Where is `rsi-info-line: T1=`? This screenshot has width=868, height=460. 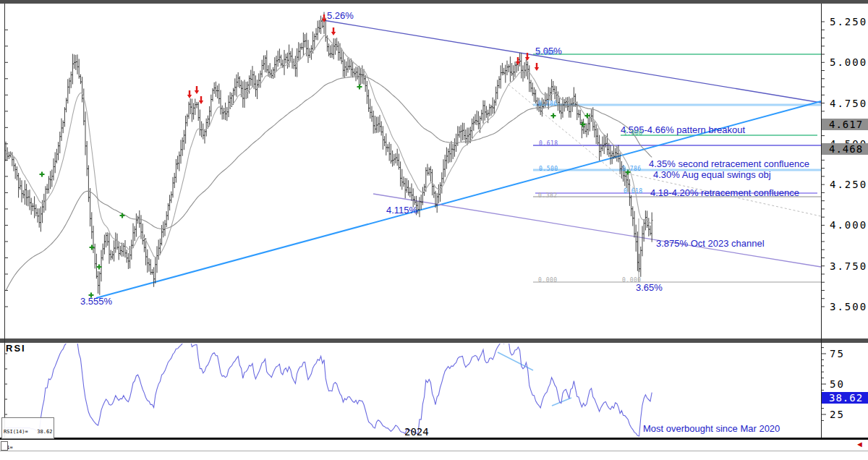 rsi-info-line: T1= is located at coordinates (29, 448).